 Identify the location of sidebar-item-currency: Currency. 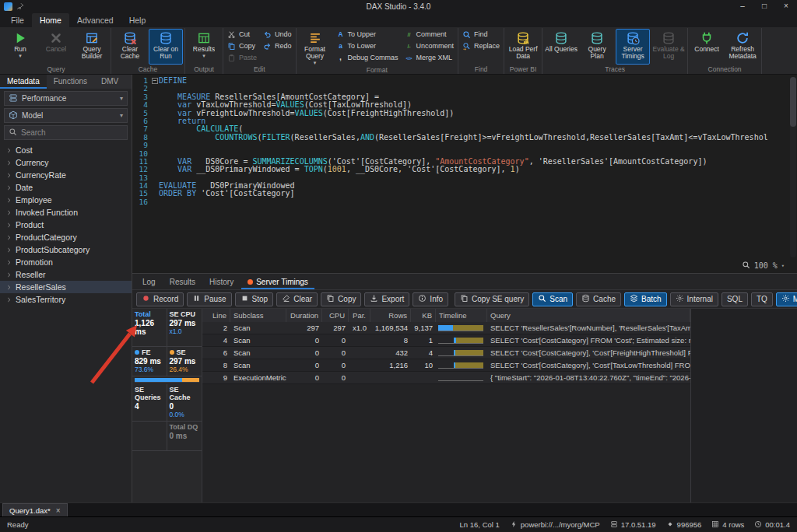
(65, 163).